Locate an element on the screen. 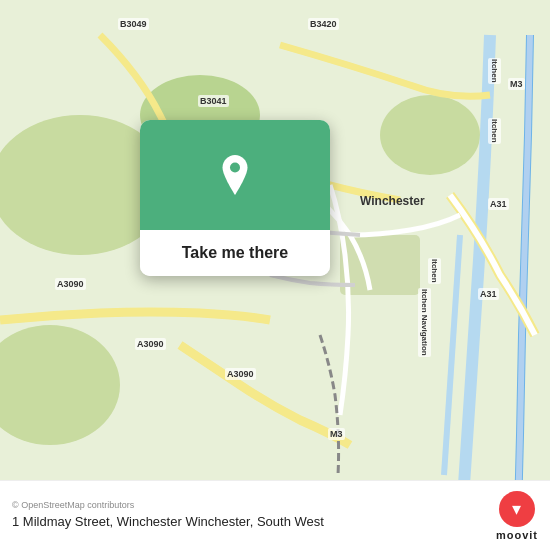  river-label-itchen-2: Itchen is located at coordinates (494, 131).